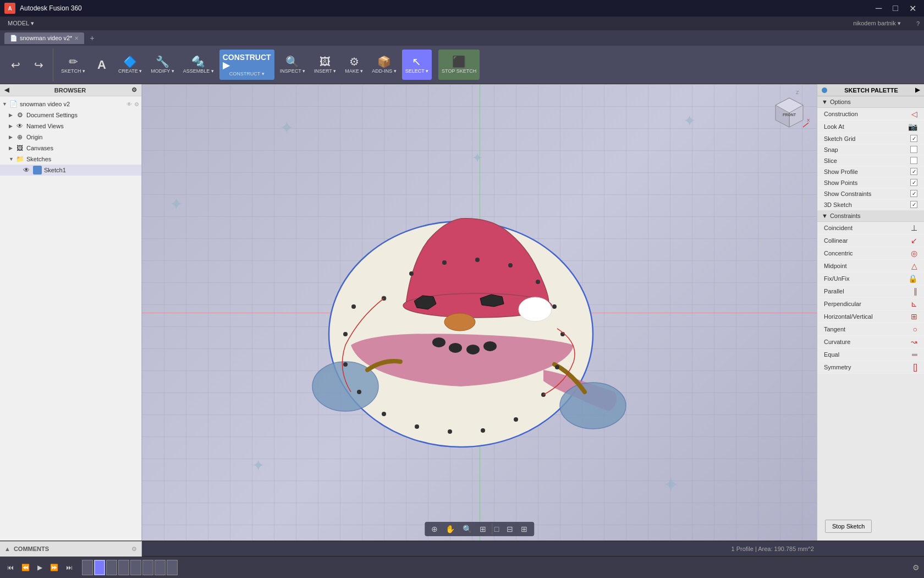  Describe the element at coordinates (435, 529) in the screenshot. I see `canvas-orbit-btn: ⊕` at that location.